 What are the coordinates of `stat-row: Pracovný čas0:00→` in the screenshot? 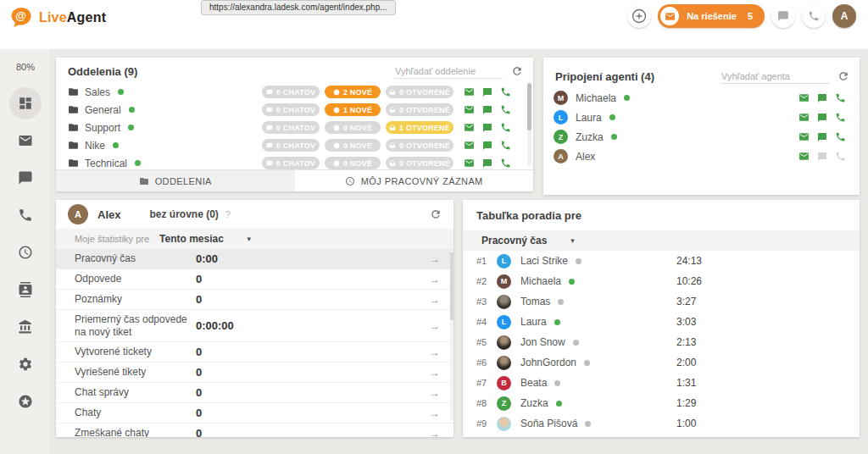 It's located at (254, 259).